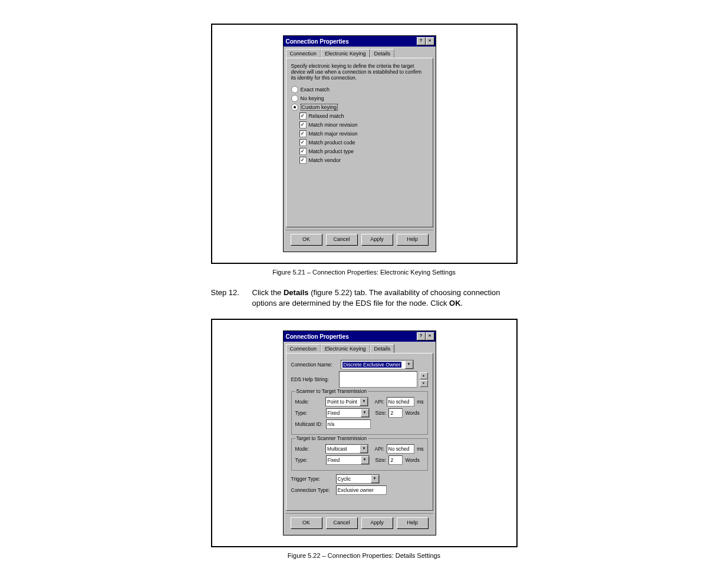 Image resolution: width=728 pixels, height=562 pixels. I want to click on check-match-product-type: ✓ Match product type, so click(364, 151).